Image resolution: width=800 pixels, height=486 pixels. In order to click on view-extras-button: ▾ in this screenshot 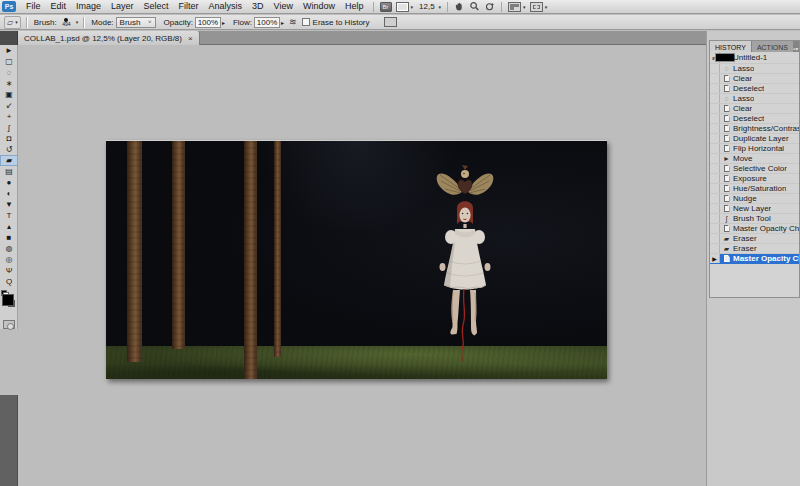, I will do `click(405, 7)`.